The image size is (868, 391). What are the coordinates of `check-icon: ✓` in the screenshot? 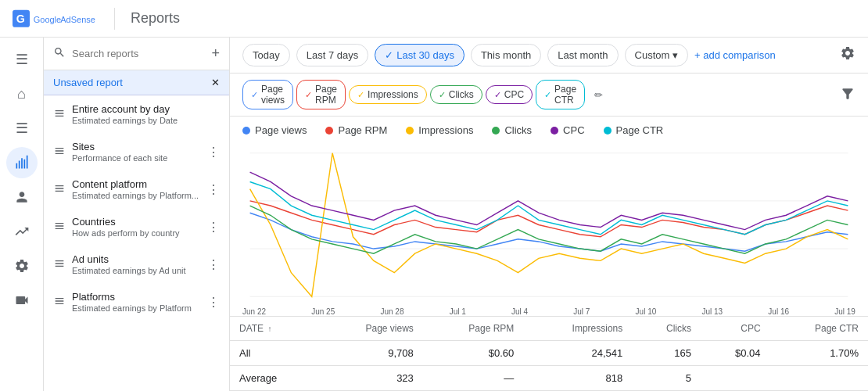 It's located at (389, 55).